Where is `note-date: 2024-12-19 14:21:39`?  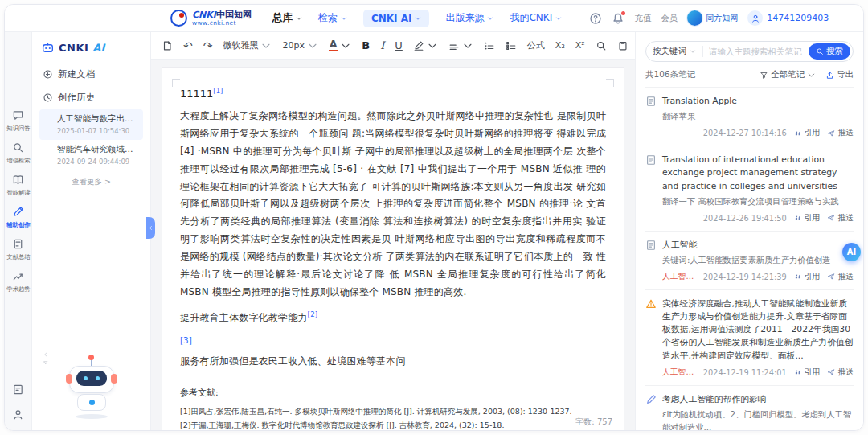
note-date: 2024-12-19 14:21:39 is located at coordinates (745, 277).